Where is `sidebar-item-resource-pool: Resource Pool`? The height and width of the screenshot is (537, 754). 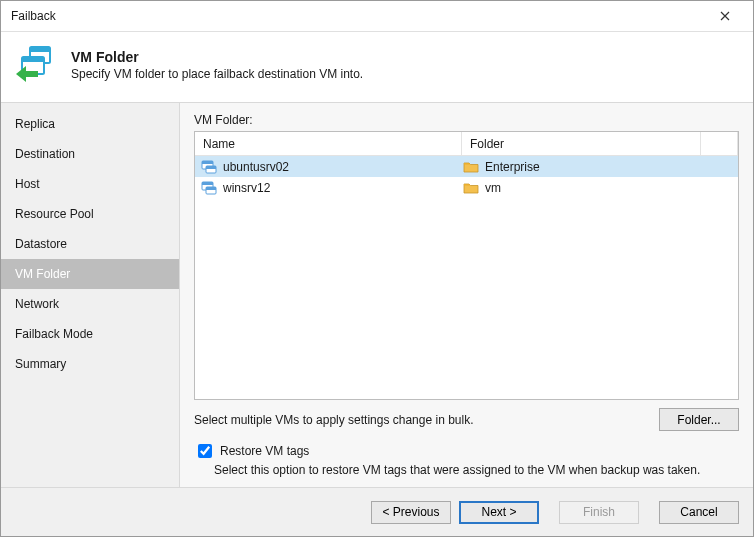
sidebar-item-resource-pool: Resource Pool is located at coordinates (90, 214).